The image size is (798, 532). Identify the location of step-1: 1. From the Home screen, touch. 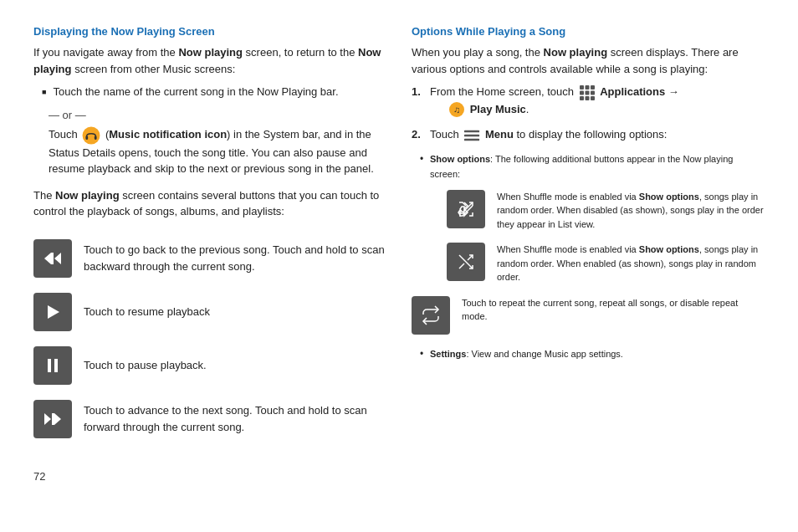
(588, 100).